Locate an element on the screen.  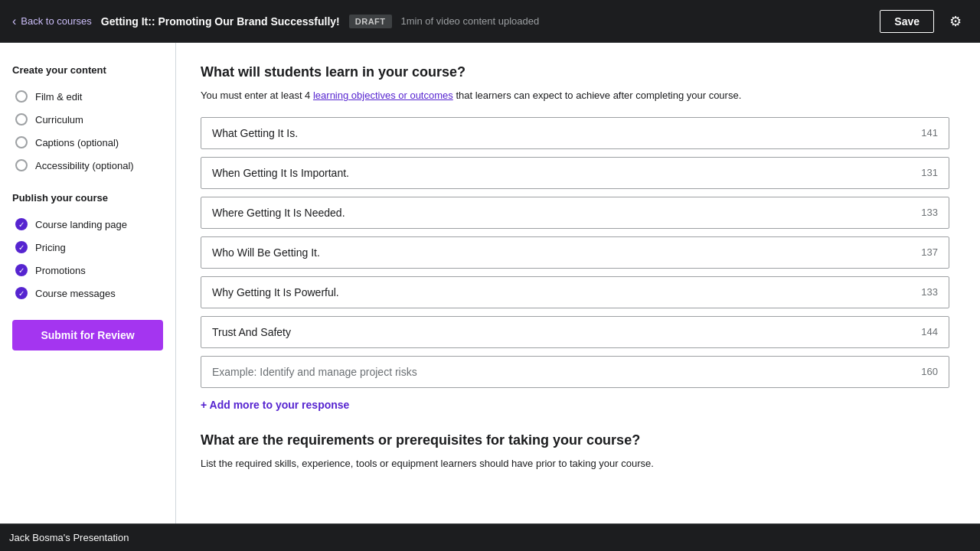
learning-item-5: 144 is located at coordinates (575, 332).